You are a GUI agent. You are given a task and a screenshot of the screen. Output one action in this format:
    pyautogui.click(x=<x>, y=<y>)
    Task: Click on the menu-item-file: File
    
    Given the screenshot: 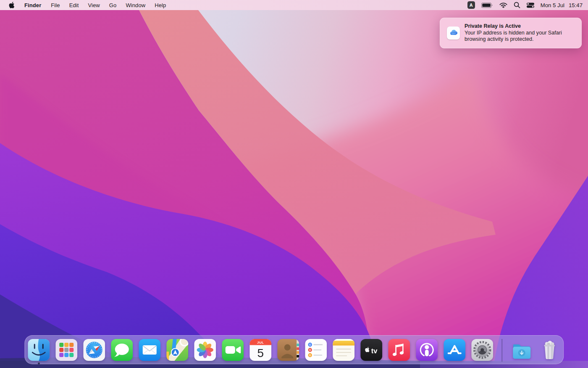 What is the action you would take?
    pyautogui.click(x=55, y=5)
    